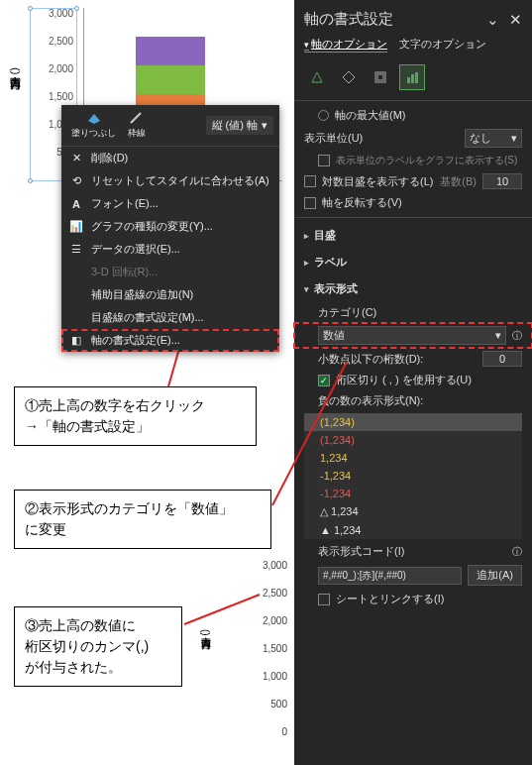 This screenshot has width=532, height=765. I want to click on add-button: 追加(A), so click(495, 575).